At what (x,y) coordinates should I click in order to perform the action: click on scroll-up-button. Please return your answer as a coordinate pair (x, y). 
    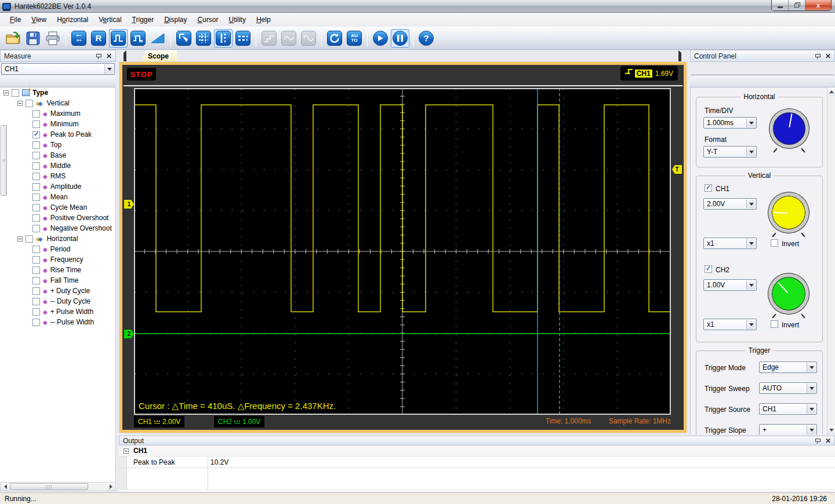
    Looking at the image, I should click on (832, 92).